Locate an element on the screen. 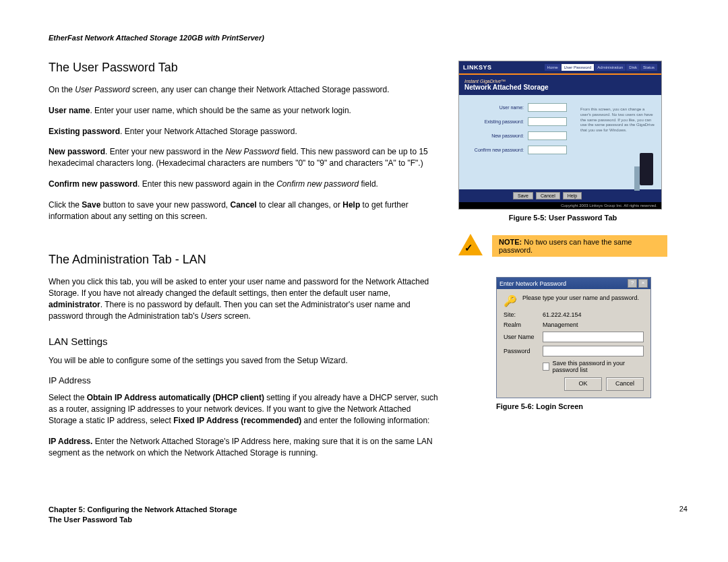 This screenshot has width=728, height=562. product-name: Network Attached Storage is located at coordinates (560, 88).